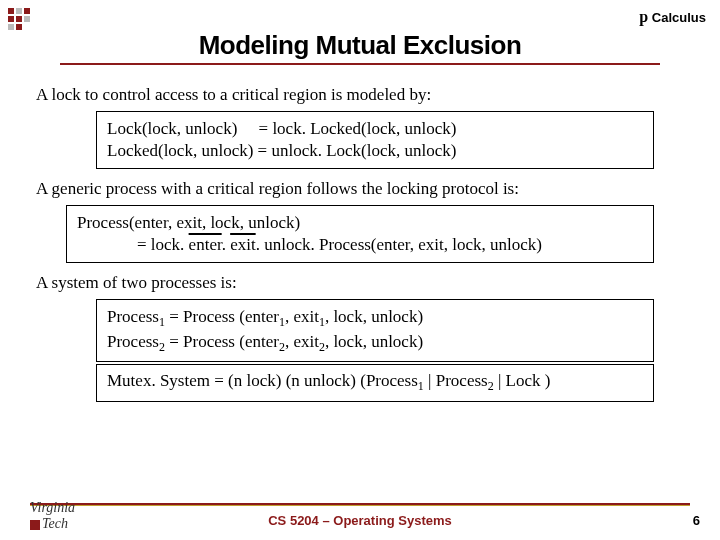 Image resolution: width=720 pixels, height=540 pixels. What do you see at coordinates (360, 520) in the screenshot?
I see `footer: Virginia Tech CS 5204 – Operating System…` at bounding box center [360, 520].